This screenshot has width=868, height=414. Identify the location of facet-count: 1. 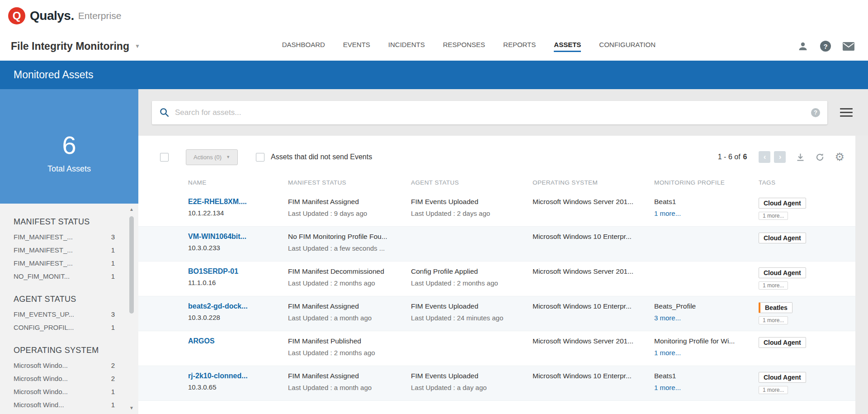
(113, 250).